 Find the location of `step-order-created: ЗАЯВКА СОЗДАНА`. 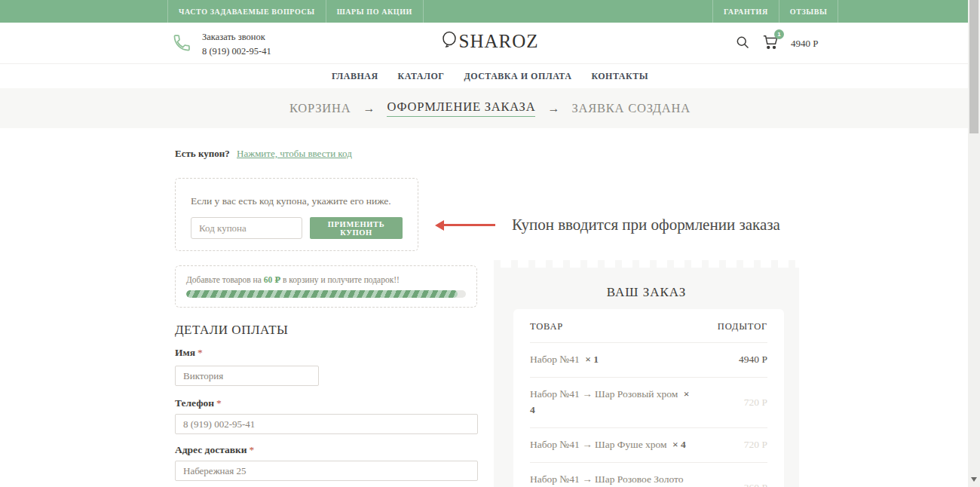

step-order-created: ЗАЯВКА СОЗДАНА is located at coordinates (631, 109).